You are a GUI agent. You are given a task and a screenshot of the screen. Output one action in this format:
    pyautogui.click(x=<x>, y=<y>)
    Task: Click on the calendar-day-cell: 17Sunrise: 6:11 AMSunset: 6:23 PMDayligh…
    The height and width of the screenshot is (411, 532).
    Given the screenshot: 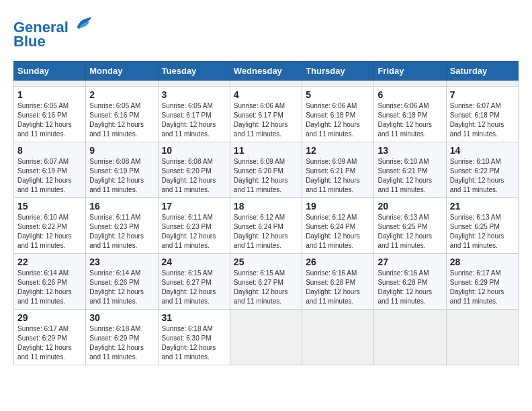 What is the action you would take?
    pyautogui.click(x=193, y=226)
    